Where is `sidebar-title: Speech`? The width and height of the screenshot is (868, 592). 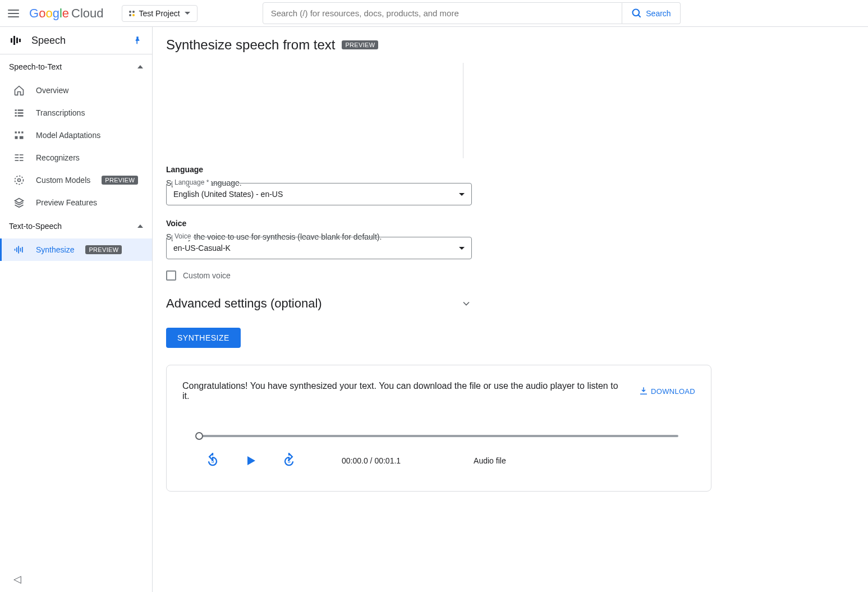 sidebar-title: Speech is located at coordinates (77, 40).